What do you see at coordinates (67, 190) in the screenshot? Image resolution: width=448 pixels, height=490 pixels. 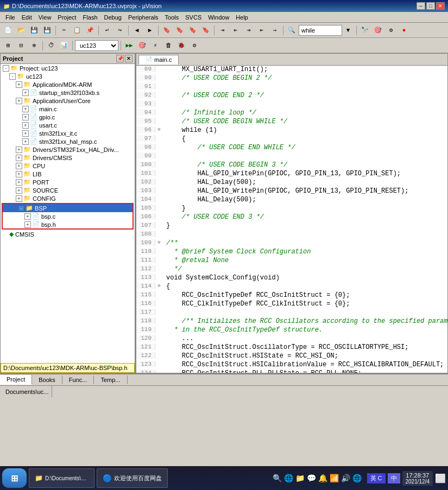 I see `tree-item-source: + 📁 SOURCE` at bounding box center [67, 190].